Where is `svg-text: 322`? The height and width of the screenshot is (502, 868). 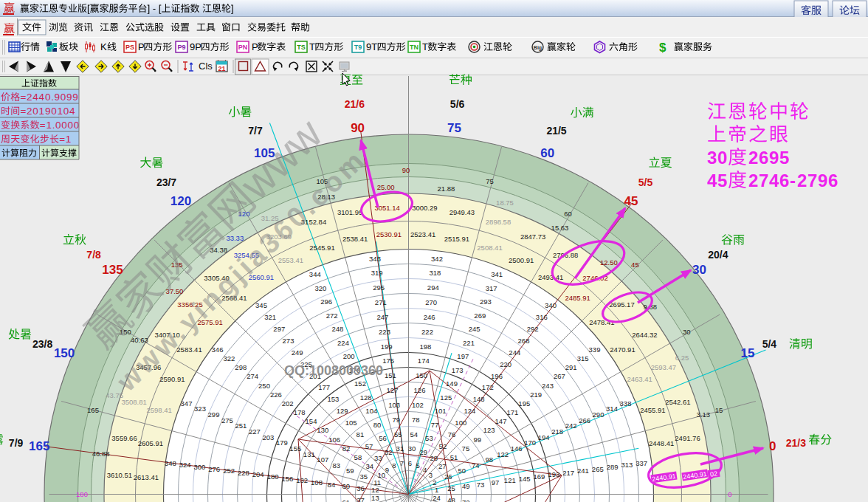
svg-text: 322 is located at coordinates (229, 359).